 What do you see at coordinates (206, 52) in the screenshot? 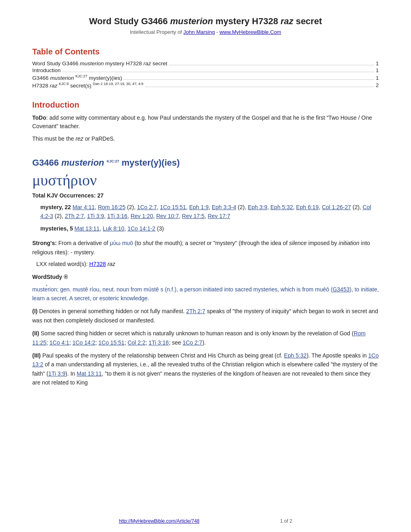
I see `toc-heading: Table of Contents` at bounding box center [206, 52].